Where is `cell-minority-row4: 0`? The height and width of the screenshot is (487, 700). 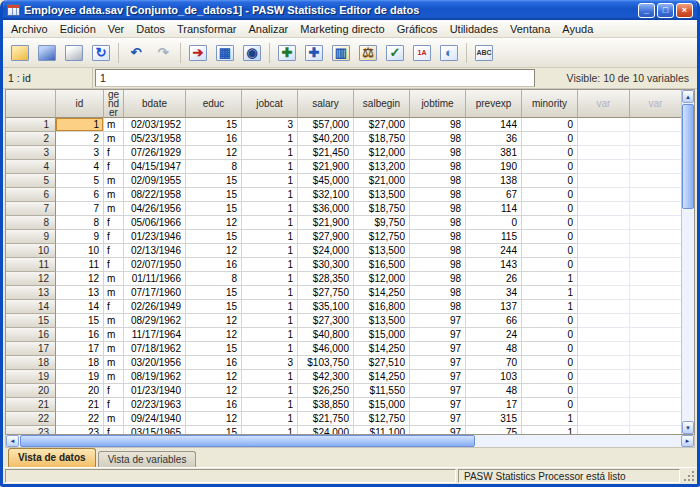
cell-minority-row4: 0 is located at coordinates (550, 167).